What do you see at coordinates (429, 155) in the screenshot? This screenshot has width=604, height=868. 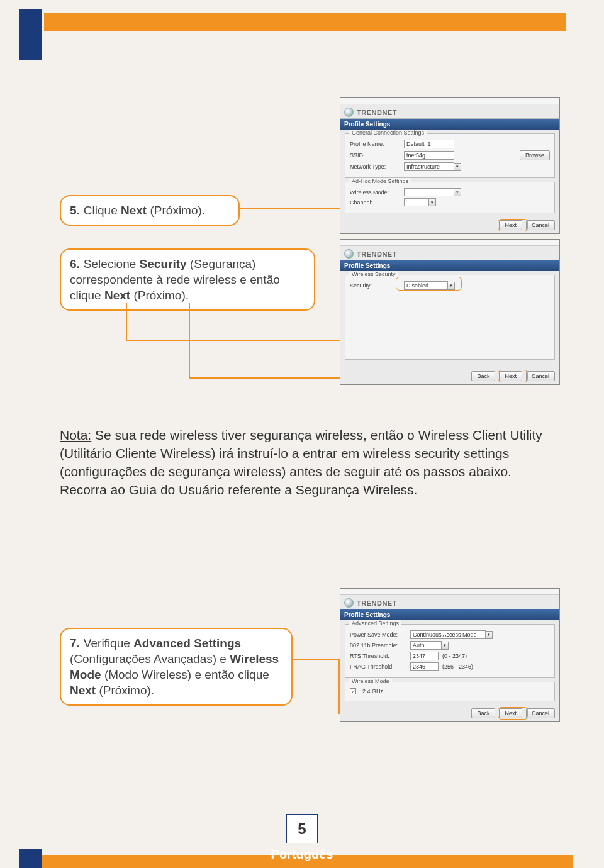 I see `ssid-input: tnet54g` at bounding box center [429, 155].